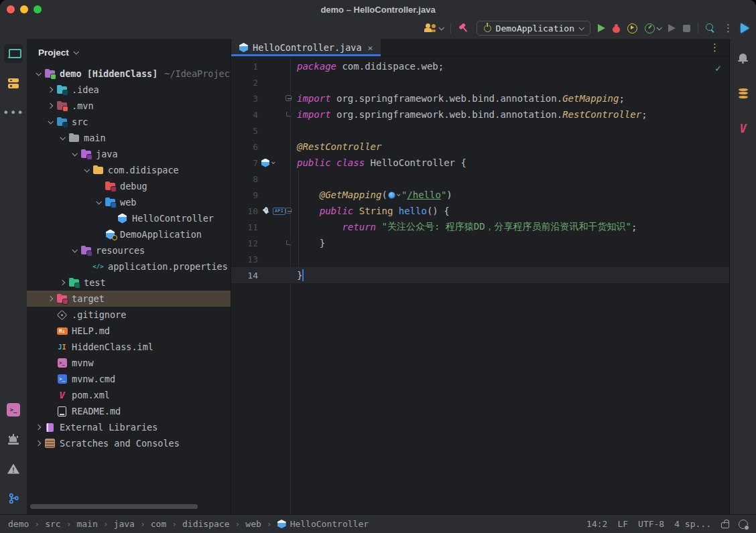  I want to click on code-line-3: 3import org.springframework.web.bind.ann…, so click(480, 98).